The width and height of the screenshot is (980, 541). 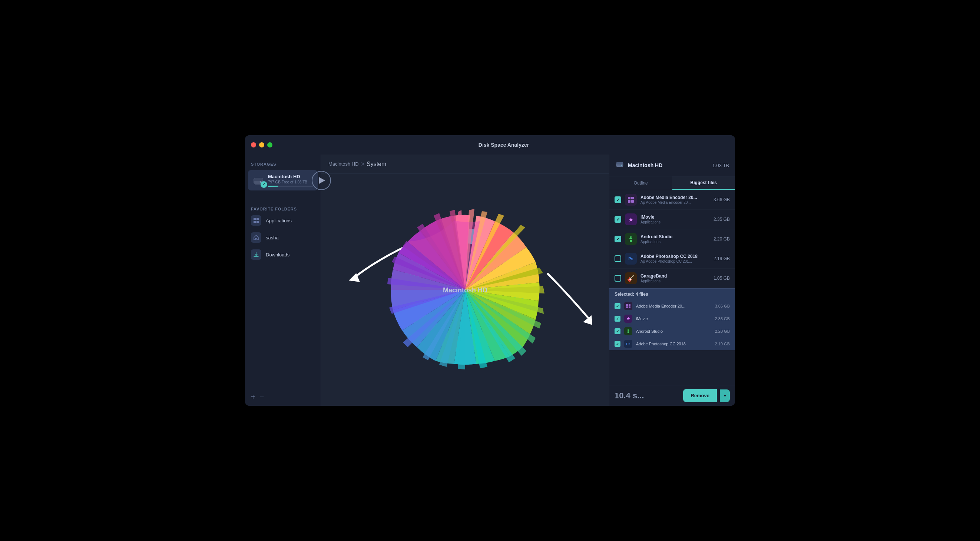 What do you see at coordinates (722, 331) in the screenshot?
I see `selected-size-2: 2.20 GB` at bounding box center [722, 331].